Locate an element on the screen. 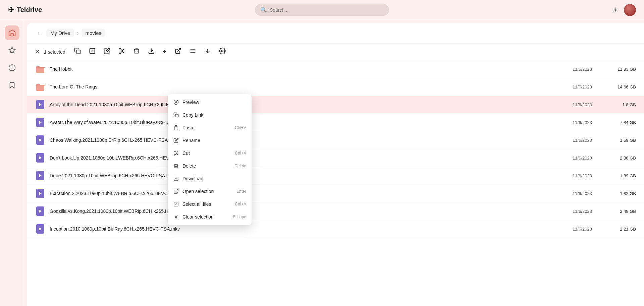 This screenshot has height=306, width=644. sidebar-item-starred is located at coordinates (12, 50).